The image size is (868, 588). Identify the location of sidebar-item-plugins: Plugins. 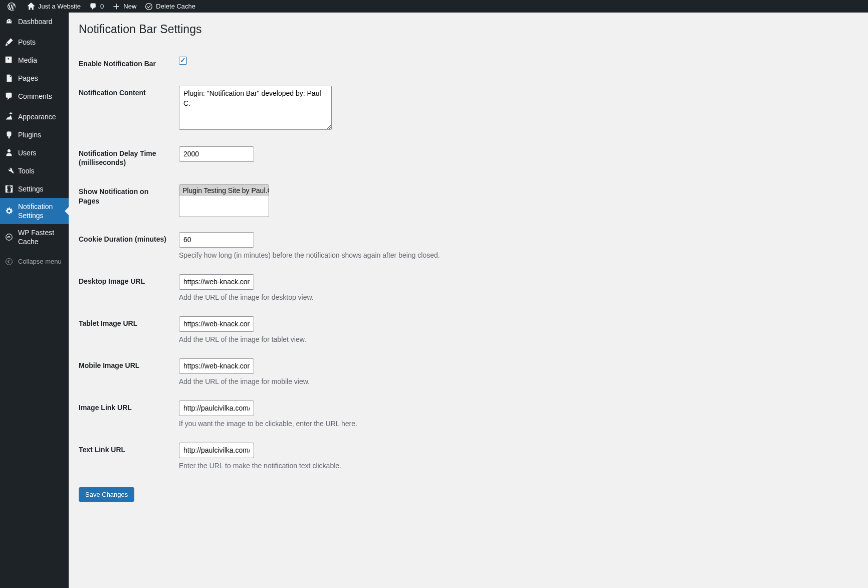
(34, 135).